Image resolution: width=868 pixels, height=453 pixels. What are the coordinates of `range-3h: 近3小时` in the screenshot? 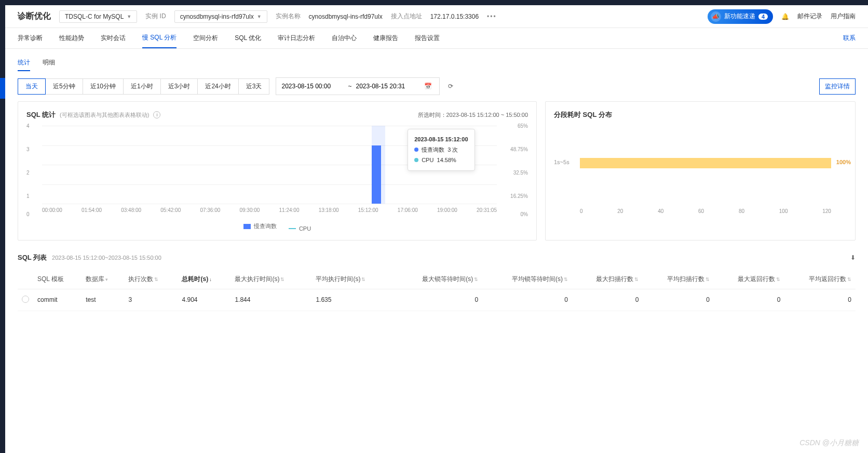 It's located at (180, 86).